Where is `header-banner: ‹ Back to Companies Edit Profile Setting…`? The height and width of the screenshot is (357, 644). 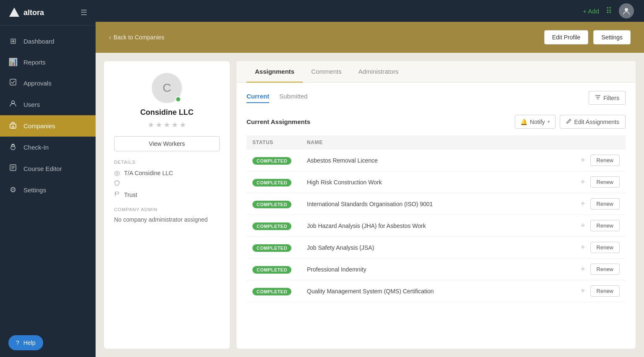
header-banner: ‹ Back to Companies Edit Profile Setting… is located at coordinates (370, 37).